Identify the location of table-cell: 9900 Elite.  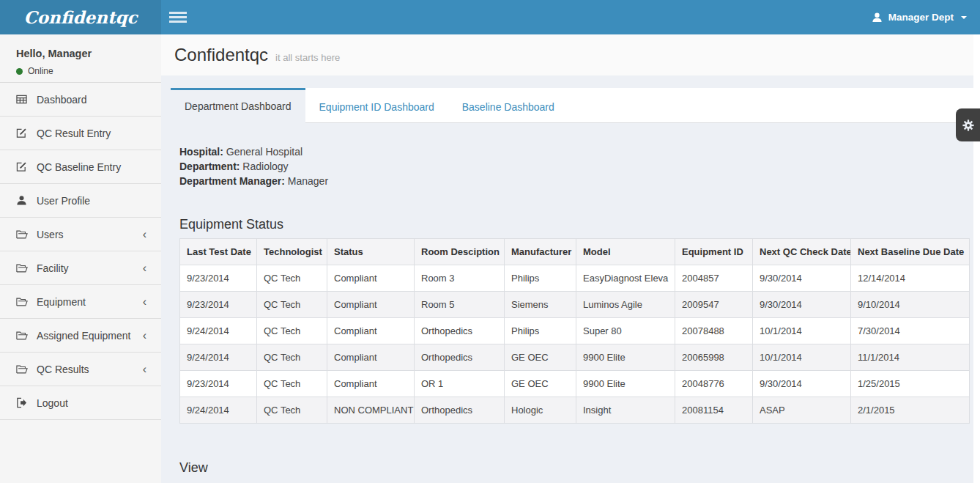
(626, 384).